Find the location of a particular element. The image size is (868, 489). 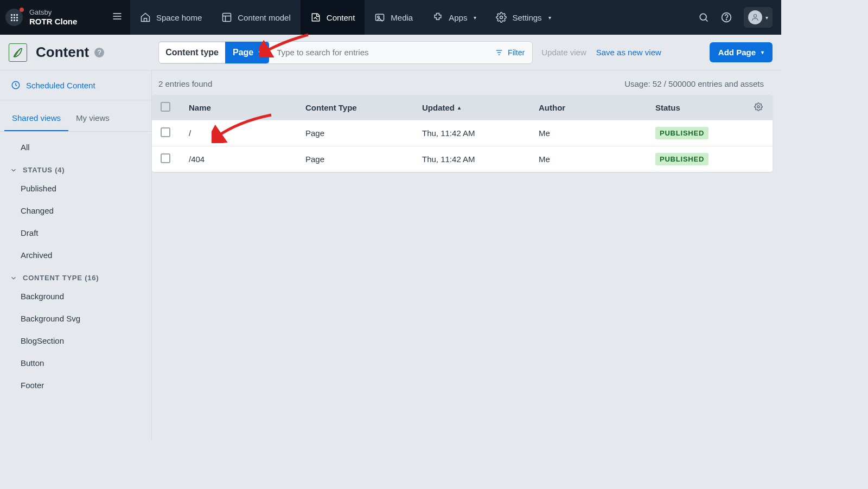

topbar-right: ▾ is located at coordinates (740, 17).